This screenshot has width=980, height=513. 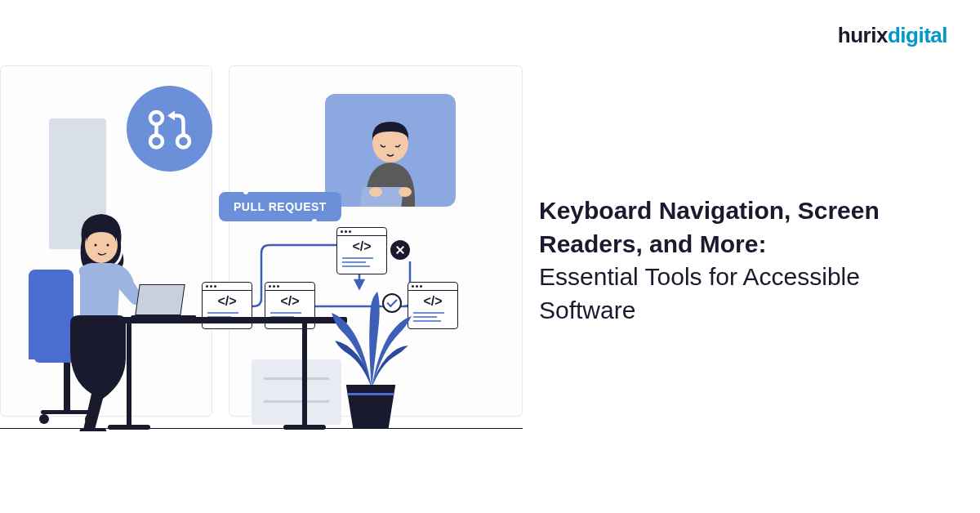 I want to click on plant-leaves, so click(x=372, y=339).